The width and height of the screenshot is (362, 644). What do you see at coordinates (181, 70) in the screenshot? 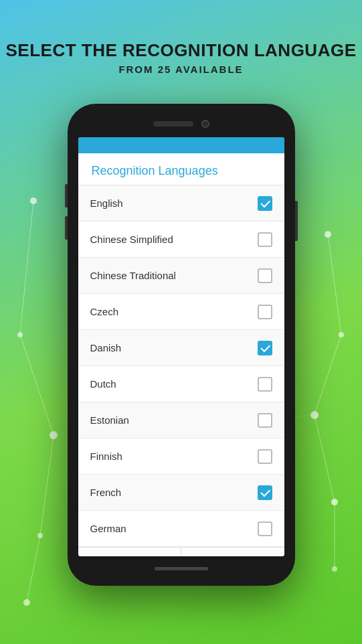
I see `header-subtitle: from 25 available` at bounding box center [181, 70].